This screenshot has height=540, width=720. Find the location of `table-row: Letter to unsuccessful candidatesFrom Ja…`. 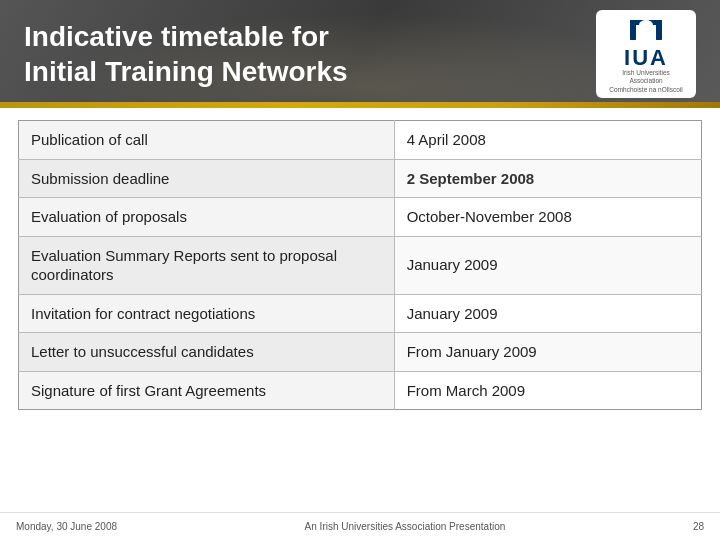

table-row: Letter to unsuccessful candidatesFrom Ja… is located at coordinates (360, 352).